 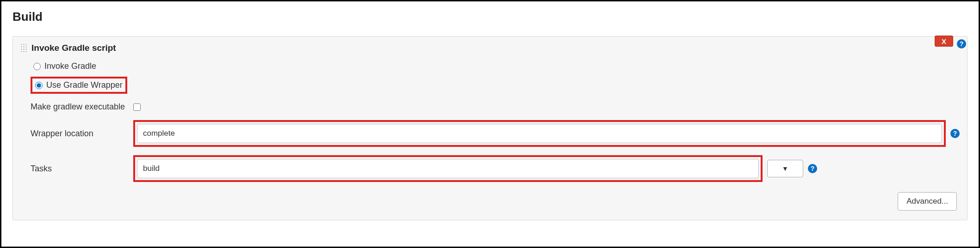 What do you see at coordinates (79, 85) in the screenshot?
I see `radio-use-wrapper: Use Gradle Wrapper` at bounding box center [79, 85].